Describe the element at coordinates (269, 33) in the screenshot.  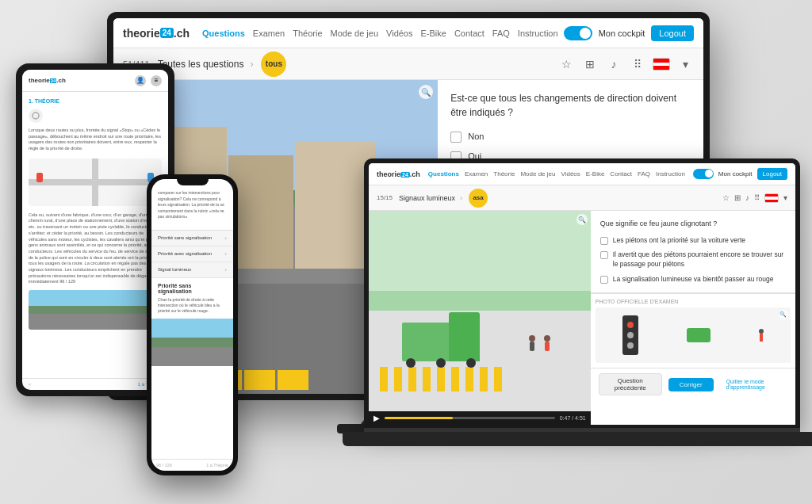
I see `nav-examen: Examen` at that location.